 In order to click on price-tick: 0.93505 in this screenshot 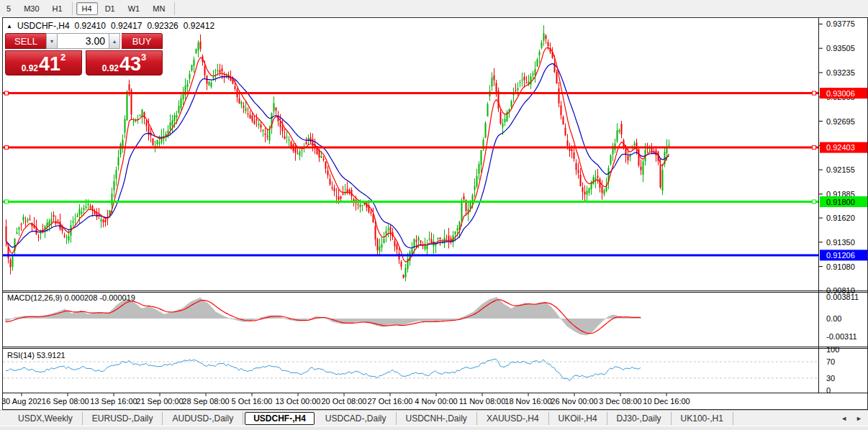, I will do `click(841, 48)`.